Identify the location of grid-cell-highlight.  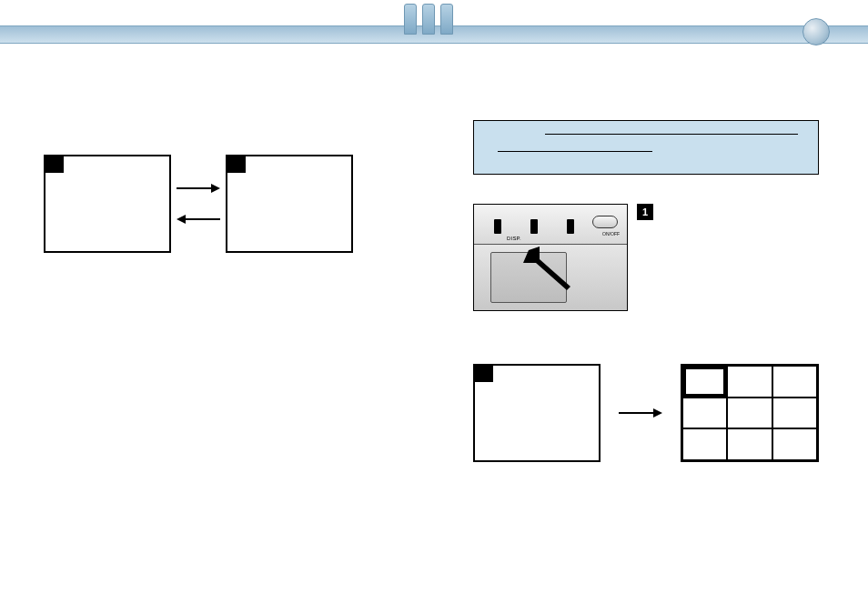
(704, 382).